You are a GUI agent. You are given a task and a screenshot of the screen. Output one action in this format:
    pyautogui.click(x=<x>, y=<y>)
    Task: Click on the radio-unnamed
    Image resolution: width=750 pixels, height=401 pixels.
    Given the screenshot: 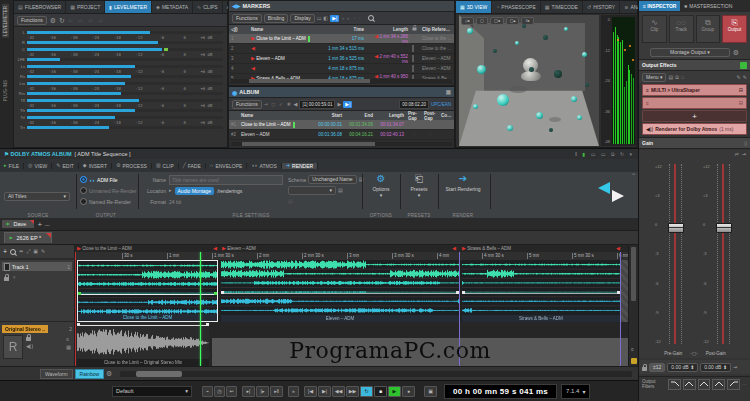 What is the action you would take?
    pyautogui.click(x=84, y=190)
    